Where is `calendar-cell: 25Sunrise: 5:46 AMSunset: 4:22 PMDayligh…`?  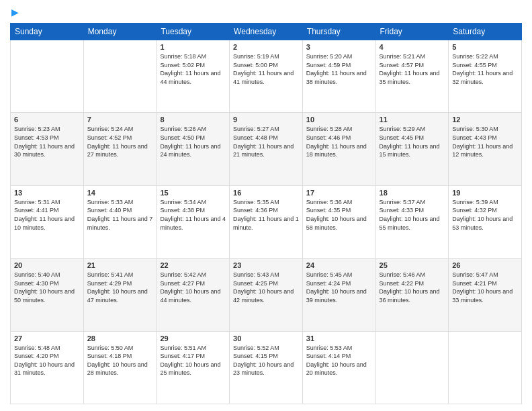 calendar-cell: 25Sunrise: 5:46 AMSunset: 4:22 PMDayligh… is located at coordinates (412, 295).